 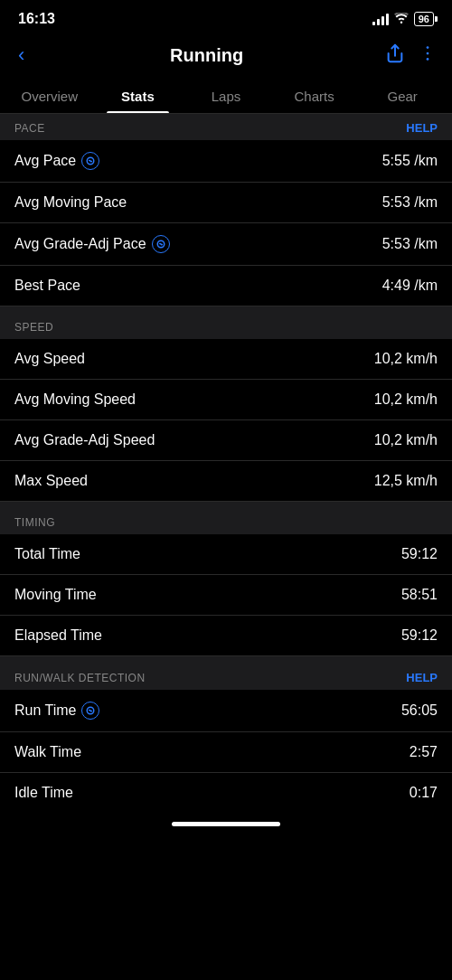 What do you see at coordinates (226, 244) in the screenshot?
I see `stat-avg-grade-adj-pace: Avg Grade-Adj Pace 5:53 /km` at bounding box center [226, 244].